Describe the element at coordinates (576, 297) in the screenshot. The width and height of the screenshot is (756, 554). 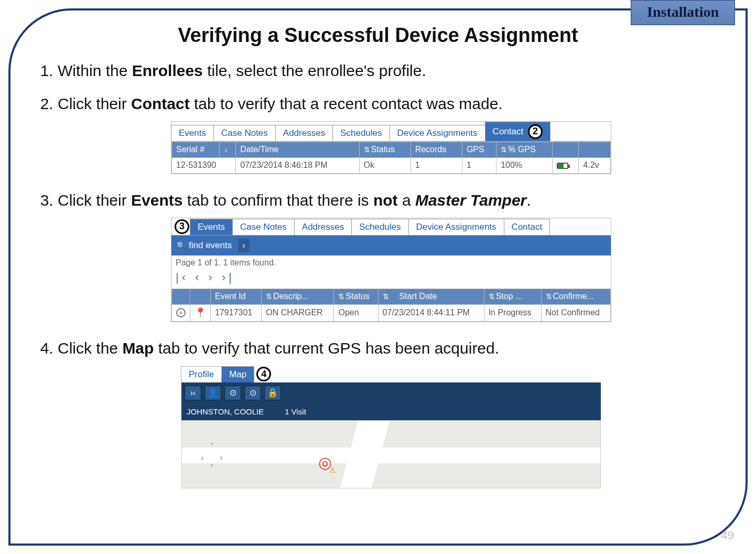
I see `col-confirm: Confirme...` at that location.